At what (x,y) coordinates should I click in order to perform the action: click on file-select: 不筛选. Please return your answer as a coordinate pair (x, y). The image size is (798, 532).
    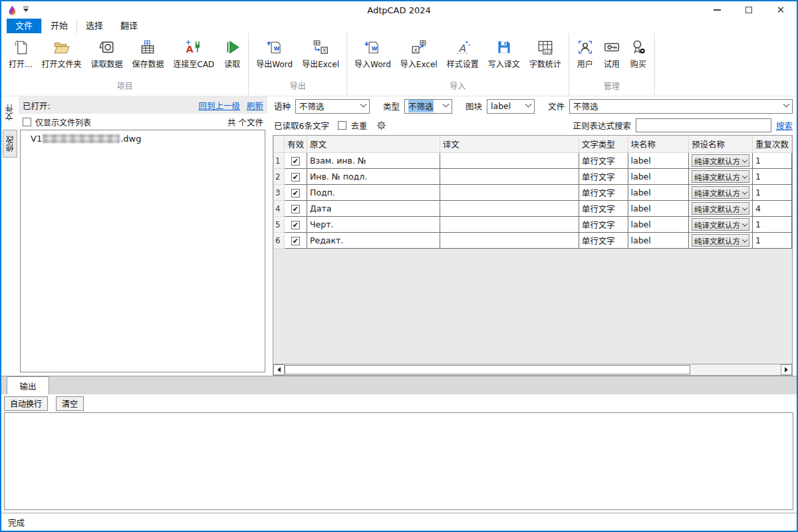
    Looking at the image, I should click on (681, 106).